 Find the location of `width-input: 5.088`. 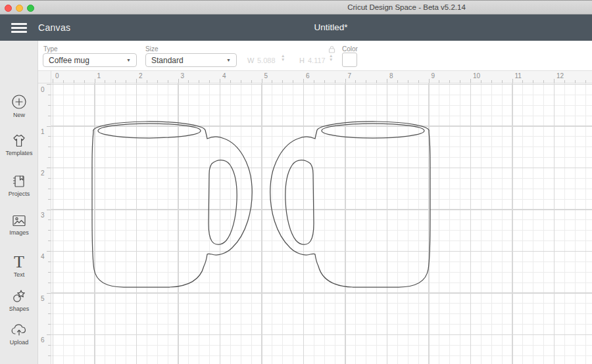

width-input: 5.088 is located at coordinates (266, 60).